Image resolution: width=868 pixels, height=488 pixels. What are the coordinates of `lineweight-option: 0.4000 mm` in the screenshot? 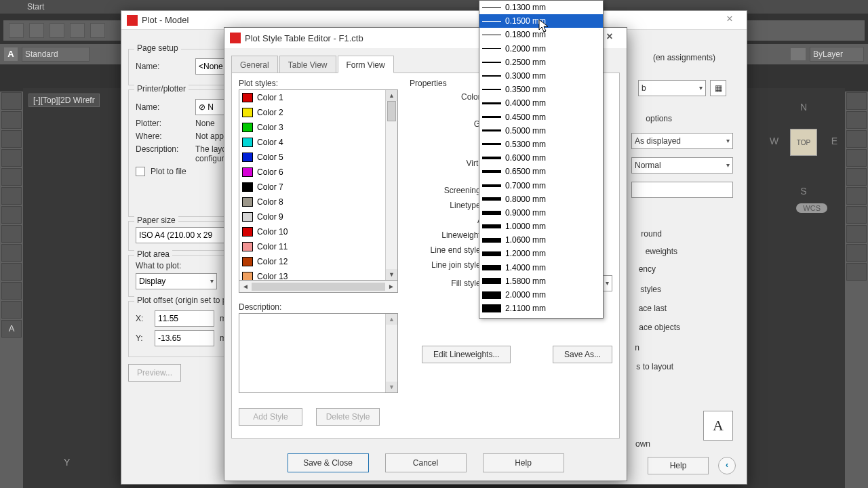 It's located at (541, 103).